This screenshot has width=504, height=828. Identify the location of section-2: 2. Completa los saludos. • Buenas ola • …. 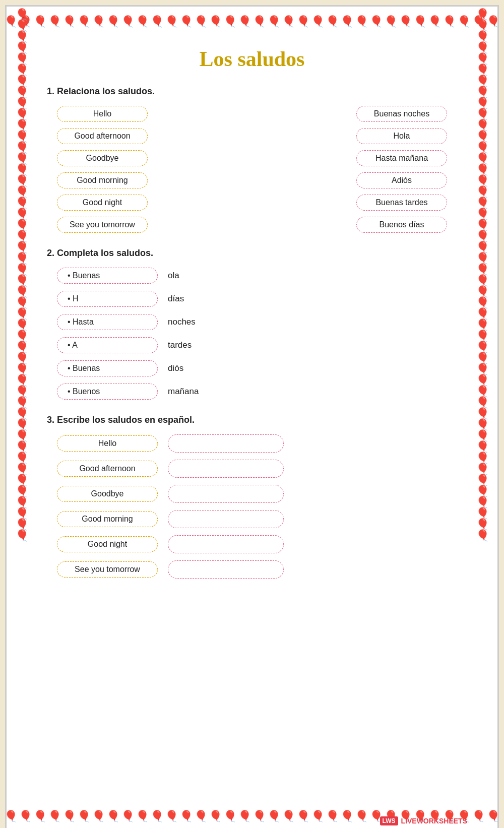
(252, 324).